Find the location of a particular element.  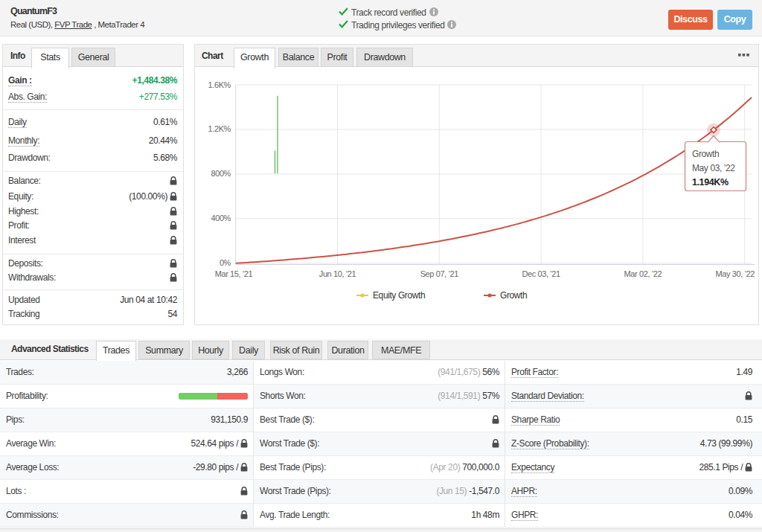

svg-text: 800% is located at coordinates (220, 173).